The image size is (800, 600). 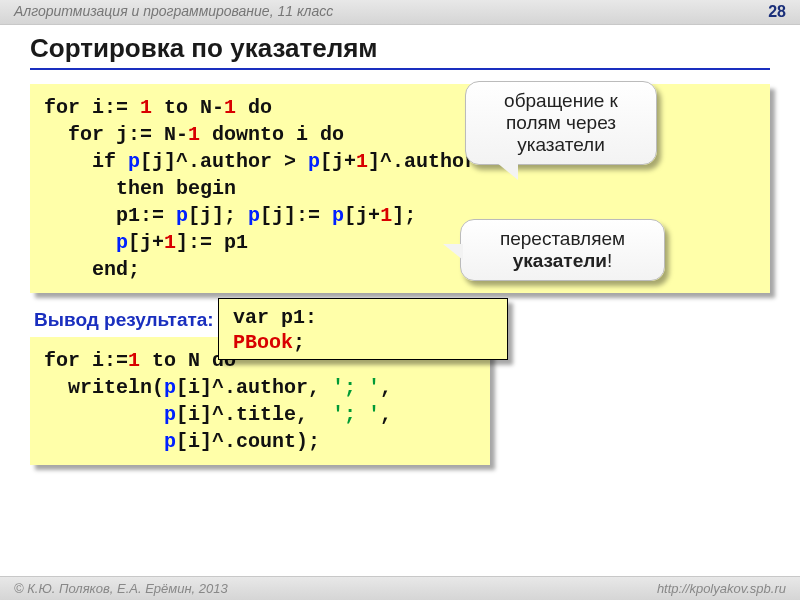 I want to click on code-text: for j:= N-, so click(x=116, y=134).